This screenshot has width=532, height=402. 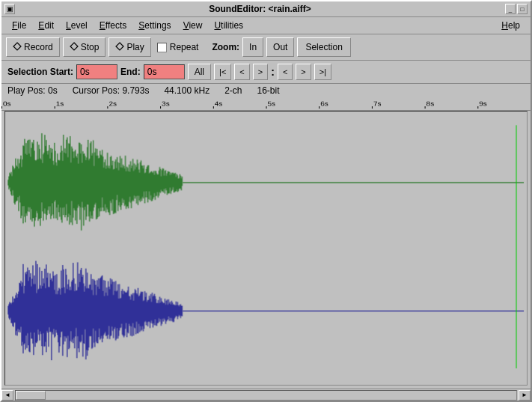 What do you see at coordinates (184, 47) in the screenshot?
I see `repeat-label: Repeat` at bounding box center [184, 47].